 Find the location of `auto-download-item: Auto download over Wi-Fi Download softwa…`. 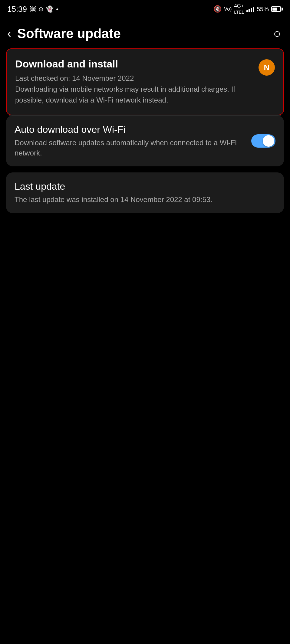

auto-download-item: Auto download over Wi-Fi Download softwa… is located at coordinates (145, 141).